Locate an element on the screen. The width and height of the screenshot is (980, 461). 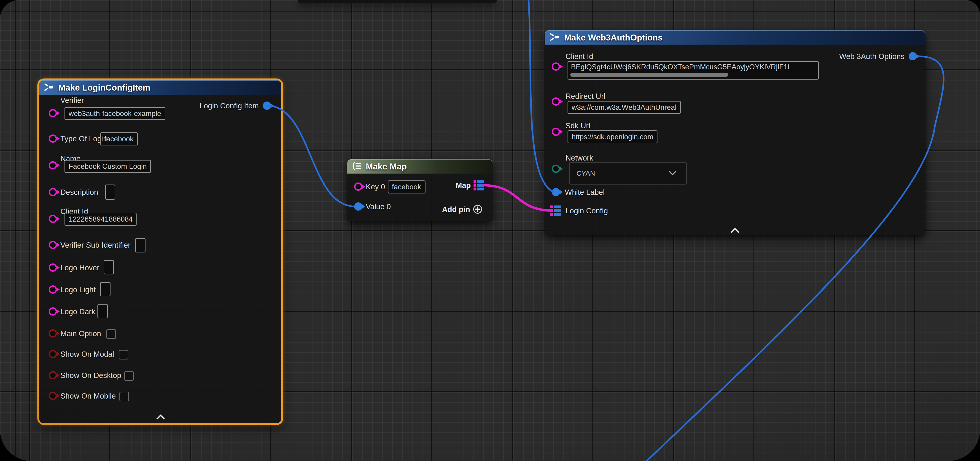
redirect-url-input: w3a://com.w3a.Web3AuthUnreal is located at coordinates (624, 107).